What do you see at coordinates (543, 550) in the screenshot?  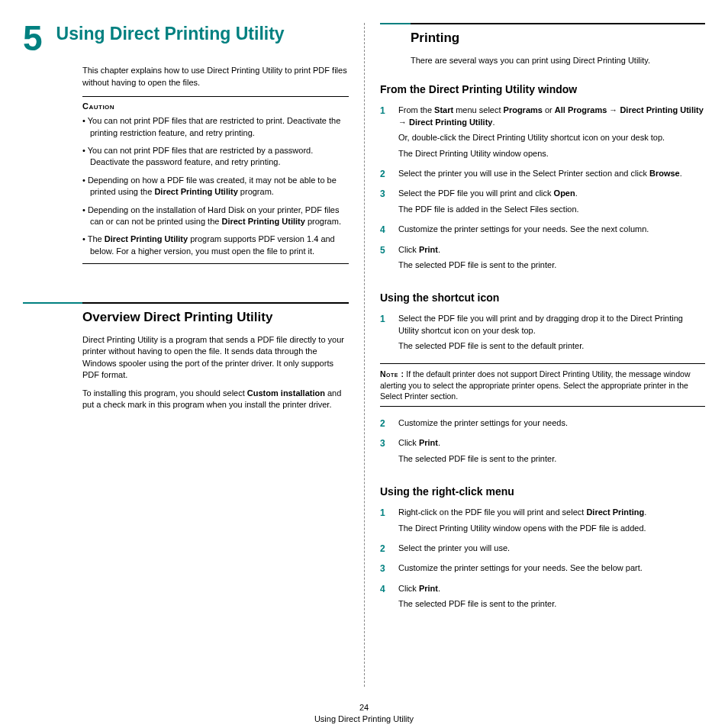 I see `step: 2Select the printer you will use.` at bounding box center [543, 550].